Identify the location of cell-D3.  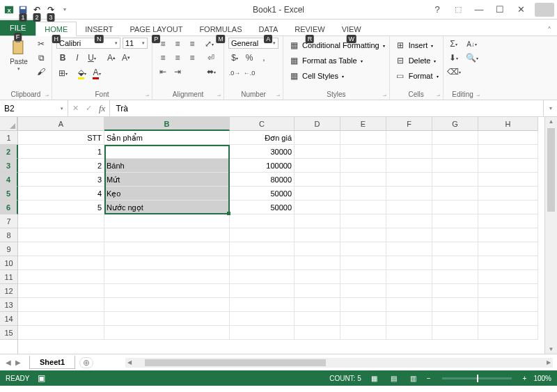
(317, 166).